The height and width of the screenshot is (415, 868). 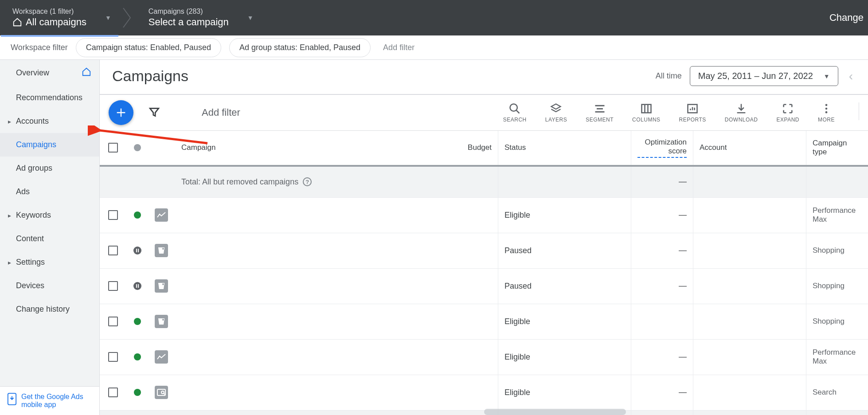 I want to click on table-row: Eligible—Search, so click(x=484, y=393).